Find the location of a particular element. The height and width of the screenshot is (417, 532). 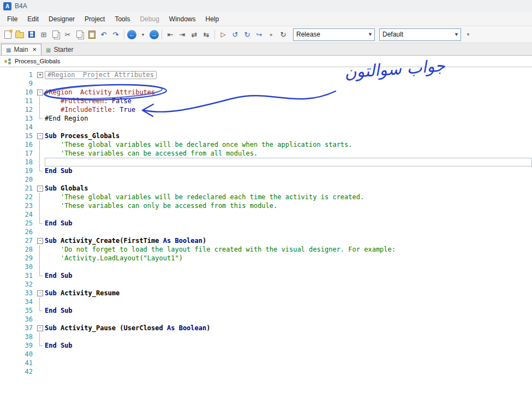

code-line: 11 #FullScreen: False is located at coordinates (266, 101).